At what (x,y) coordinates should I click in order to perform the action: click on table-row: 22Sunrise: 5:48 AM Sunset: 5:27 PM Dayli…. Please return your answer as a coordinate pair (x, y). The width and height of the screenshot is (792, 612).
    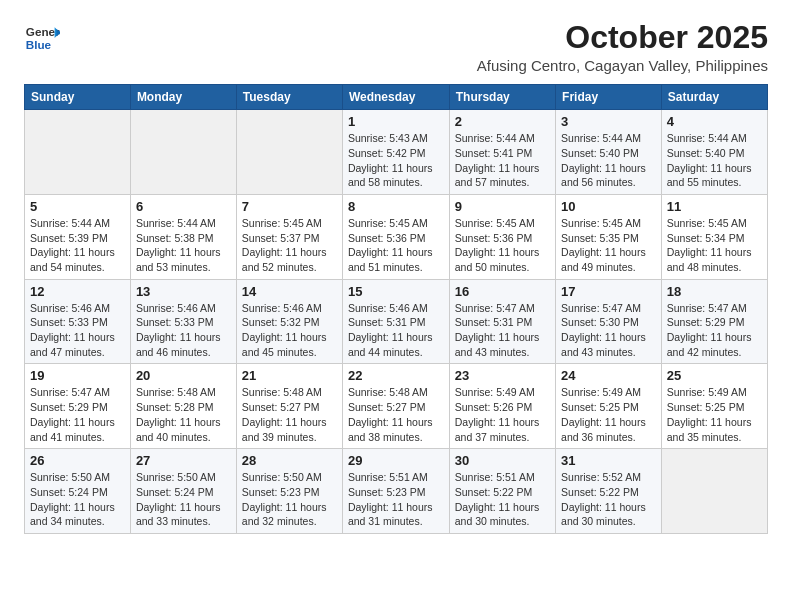
    Looking at the image, I should click on (396, 406).